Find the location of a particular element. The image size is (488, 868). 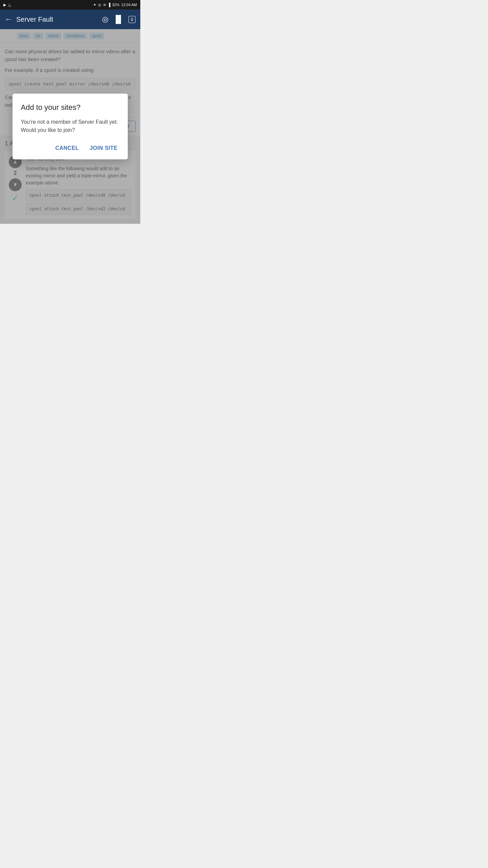

join-site-button: JOIN SITE is located at coordinates (104, 148).